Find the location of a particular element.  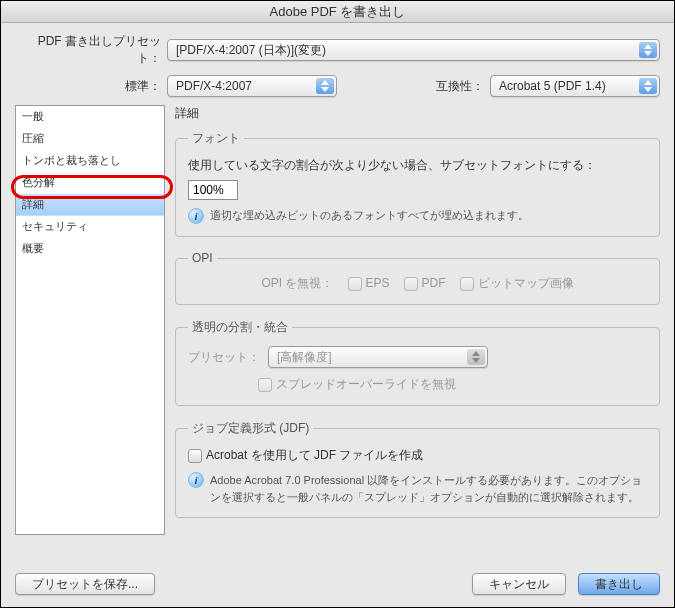

standard-label: 標準： is located at coordinates (88, 86).